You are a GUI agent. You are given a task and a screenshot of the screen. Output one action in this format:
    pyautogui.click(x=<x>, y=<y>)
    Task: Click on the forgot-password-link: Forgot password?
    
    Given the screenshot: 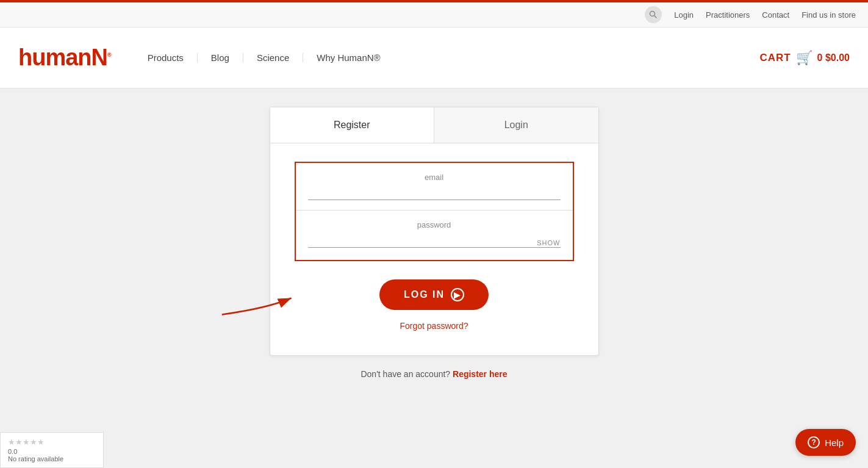 What is the action you would take?
    pyautogui.click(x=434, y=326)
    